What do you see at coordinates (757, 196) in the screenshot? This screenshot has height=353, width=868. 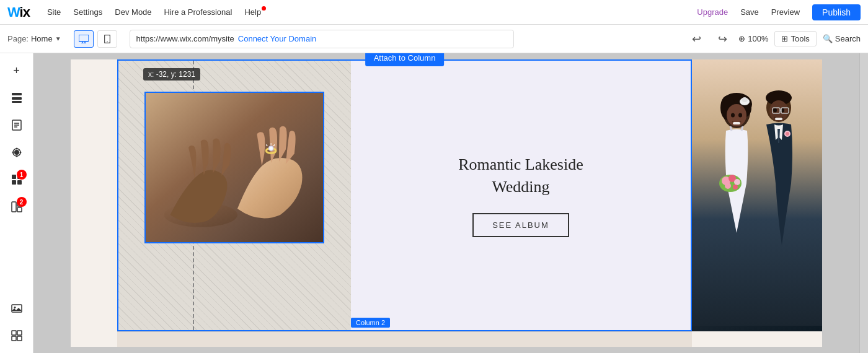 I see `right-photo-column` at bounding box center [757, 196].